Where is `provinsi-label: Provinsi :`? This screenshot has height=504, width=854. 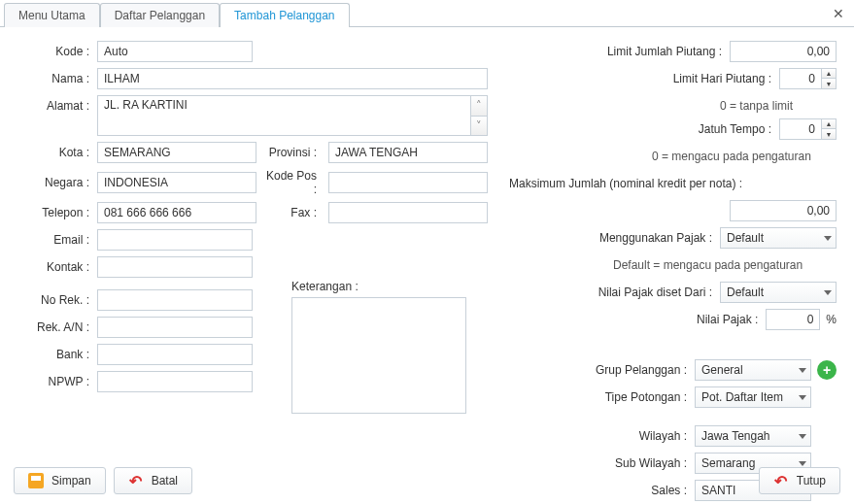
provinsi-label: Provinsi : is located at coordinates (292, 152).